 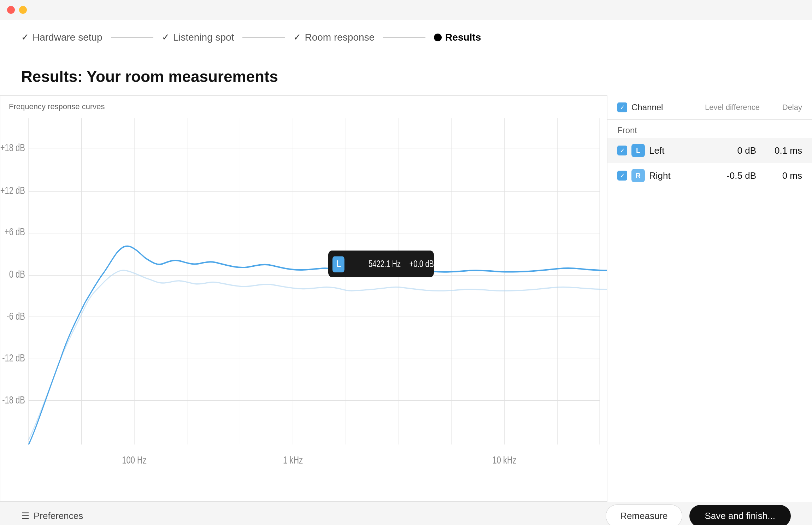 I want to click on front-section-title: Front, so click(x=710, y=129).